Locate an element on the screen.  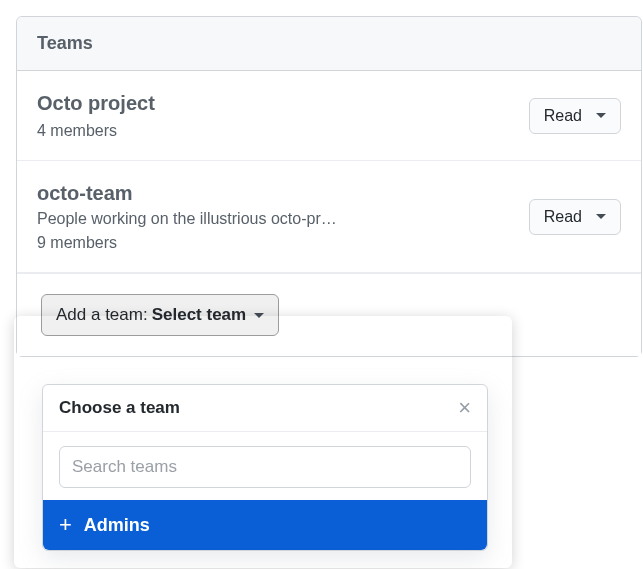
add-team-dropdown: Add a team: Select team is located at coordinates (160, 315).